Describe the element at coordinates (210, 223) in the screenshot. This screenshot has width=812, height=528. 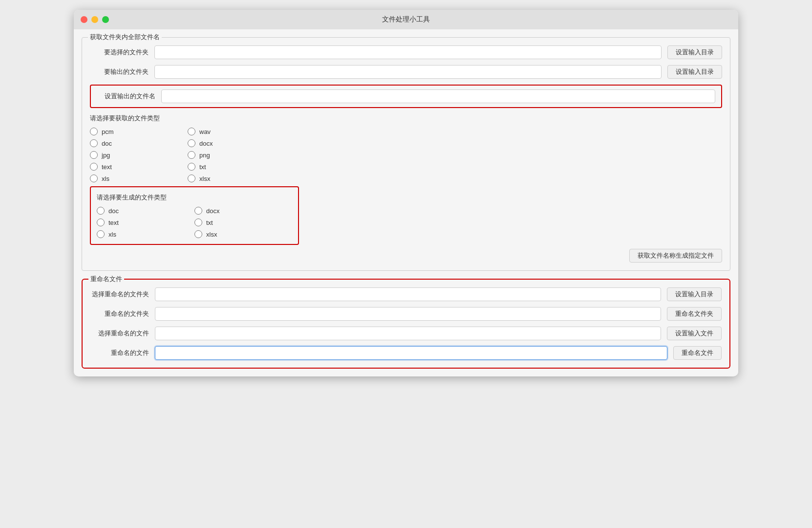
I see `radio-gen-txt-label: txt` at that location.